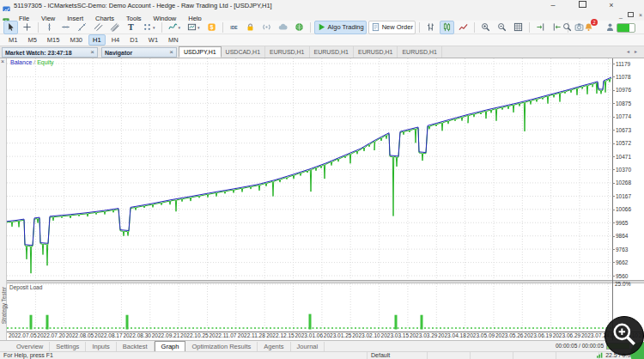 The height and width of the screenshot is (359, 644). What do you see at coordinates (287, 52) in the screenshot?
I see `chart-tab-2: EURUSD,H1` at bounding box center [287, 52].